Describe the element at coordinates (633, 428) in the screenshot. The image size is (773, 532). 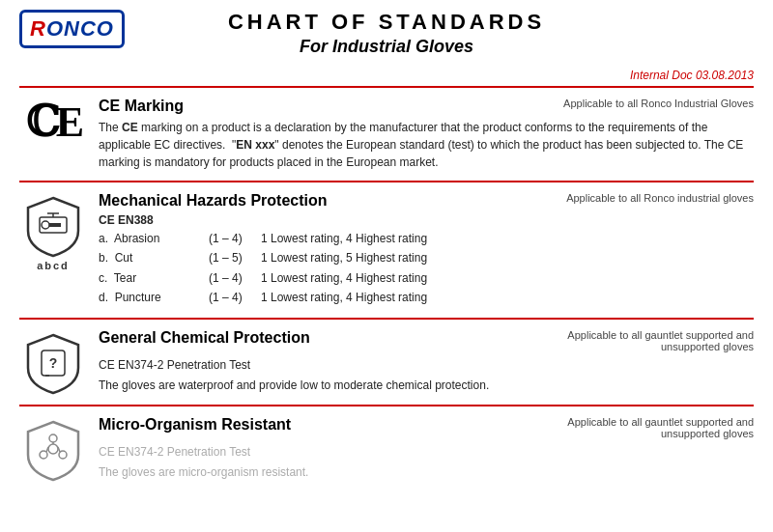
I see `microorganism-applicable: Applicable to all gauntlet supported and…` at that location.